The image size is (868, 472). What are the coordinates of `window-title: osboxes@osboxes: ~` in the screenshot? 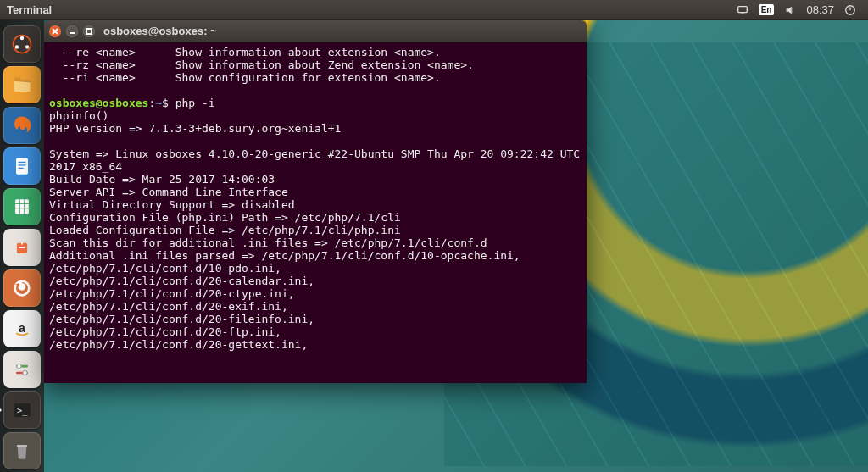 It's located at (160, 31).